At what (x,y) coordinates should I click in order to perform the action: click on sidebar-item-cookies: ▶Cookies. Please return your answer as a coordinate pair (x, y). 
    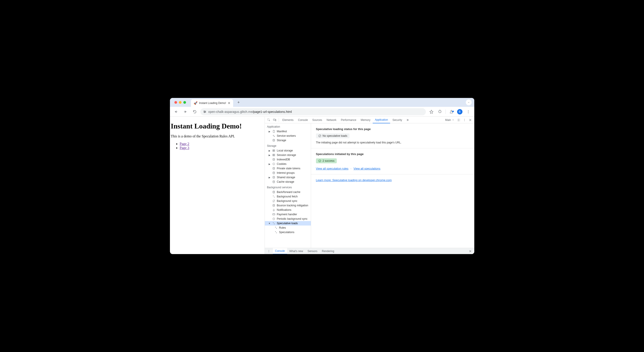
    Looking at the image, I should click on (288, 164).